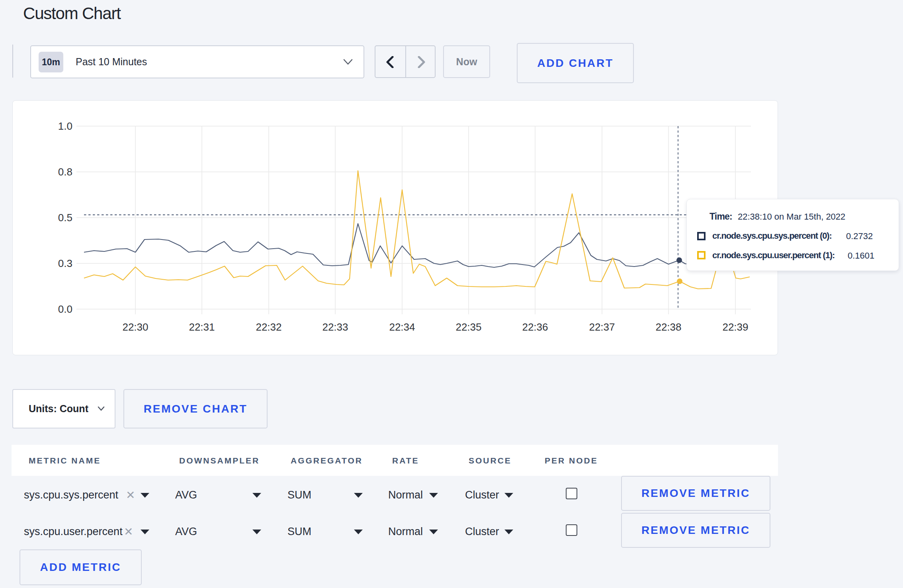  I want to click on svg-text: 1.0, so click(65, 126).